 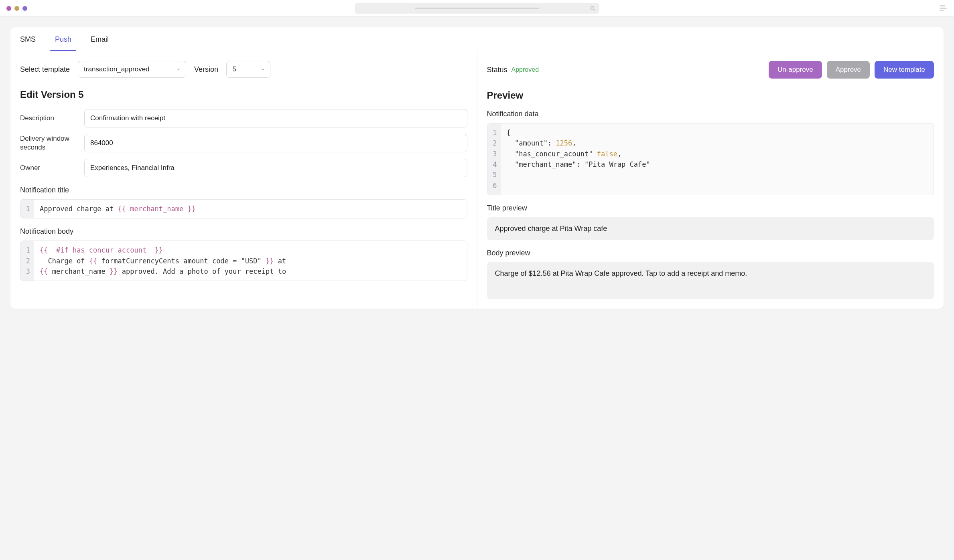 I want to click on title-preview-text: Approved charge at Pita Wrap cafe, so click(x=551, y=228).